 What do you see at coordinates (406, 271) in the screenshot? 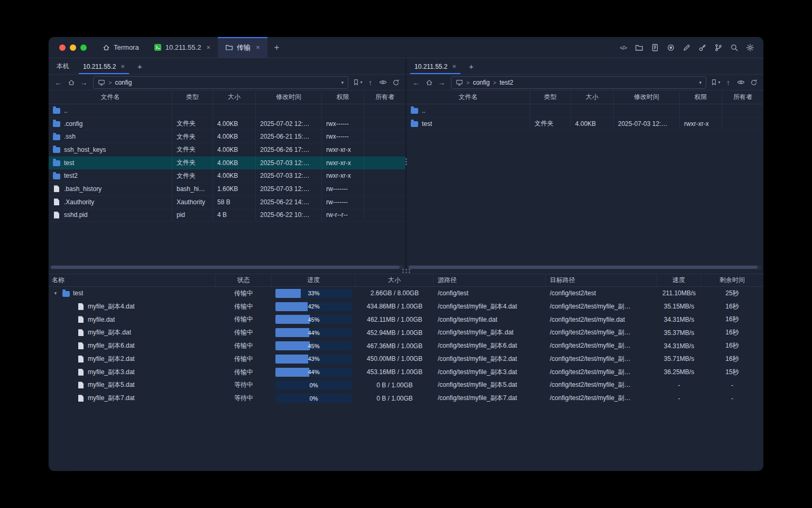
I see `transfer-splitter` at bounding box center [406, 271].